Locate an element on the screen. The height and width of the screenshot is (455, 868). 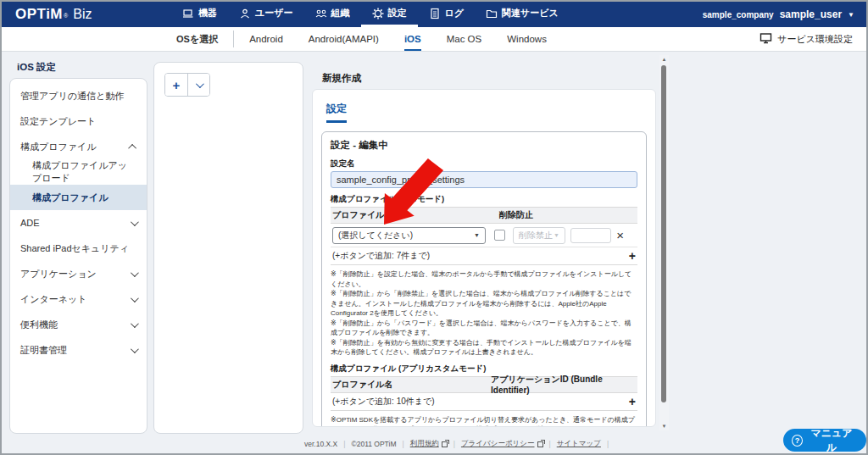
tab-ios: iOS is located at coordinates (413, 39).